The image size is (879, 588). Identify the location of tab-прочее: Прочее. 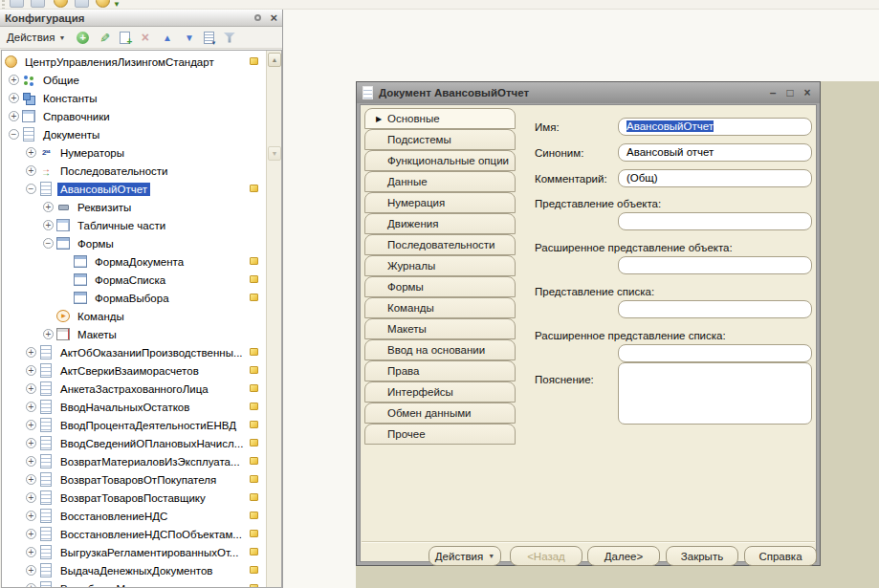
(440, 434).